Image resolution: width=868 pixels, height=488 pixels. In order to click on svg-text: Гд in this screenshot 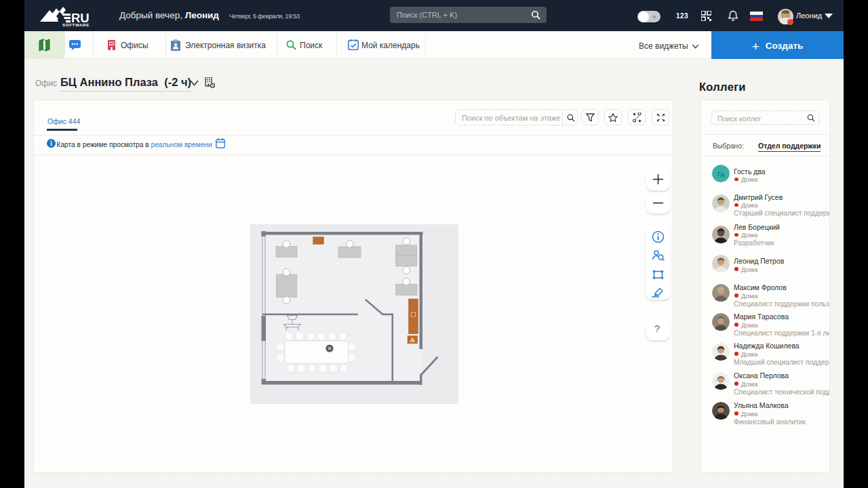, I will do `click(722, 174)`.